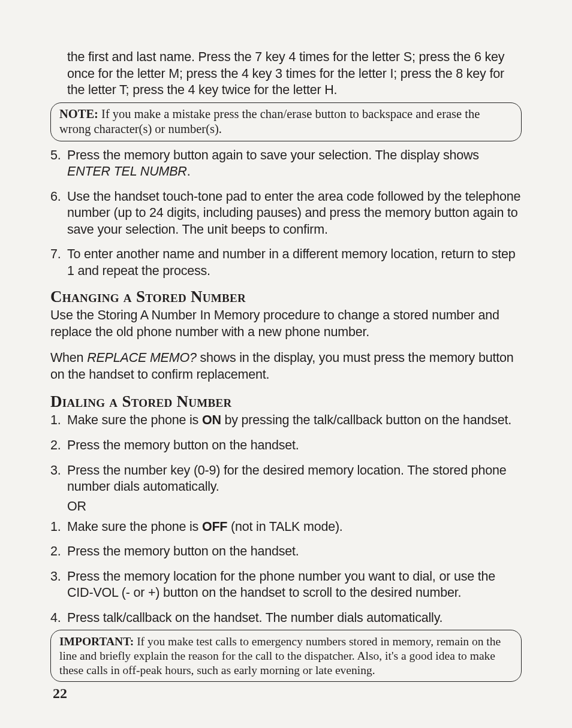  What do you see at coordinates (142, 358) in the screenshot?
I see `text-italic: REPLACE MEMO?` at bounding box center [142, 358].